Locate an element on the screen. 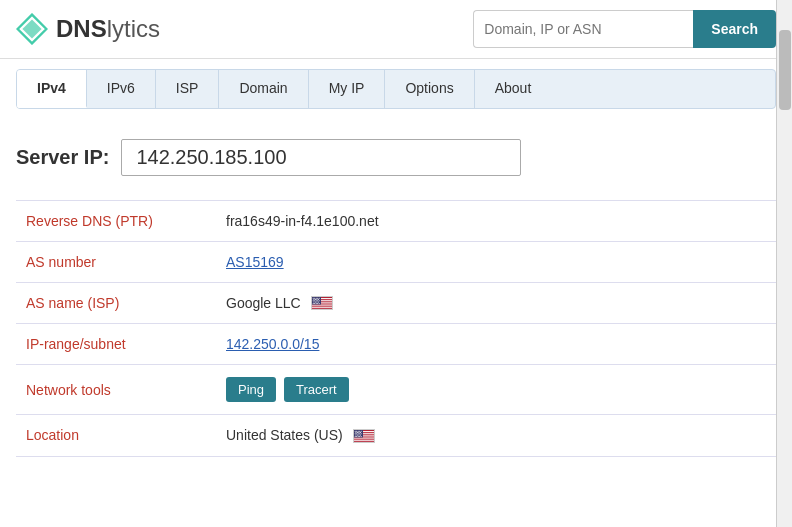 The image size is (792, 527). row-value-subnet: 142.250.0.0/15 is located at coordinates (496, 344).